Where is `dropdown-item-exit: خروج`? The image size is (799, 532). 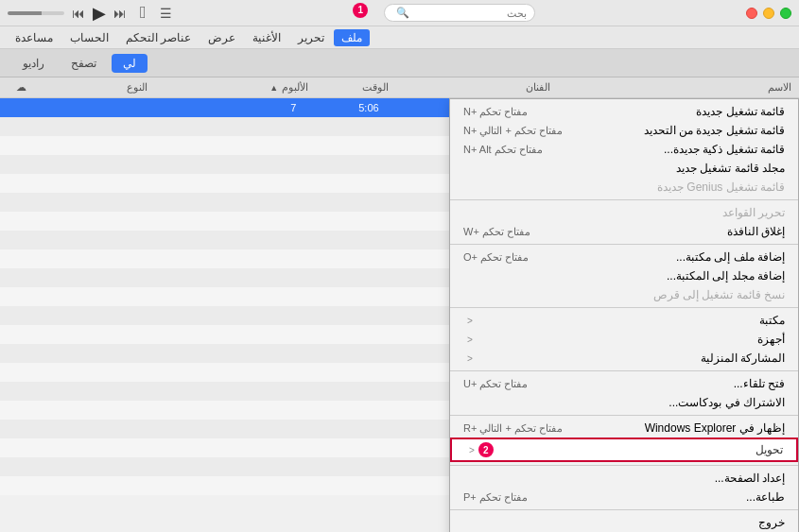
dropdown-item-exit: خروج is located at coordinates (624, 523).